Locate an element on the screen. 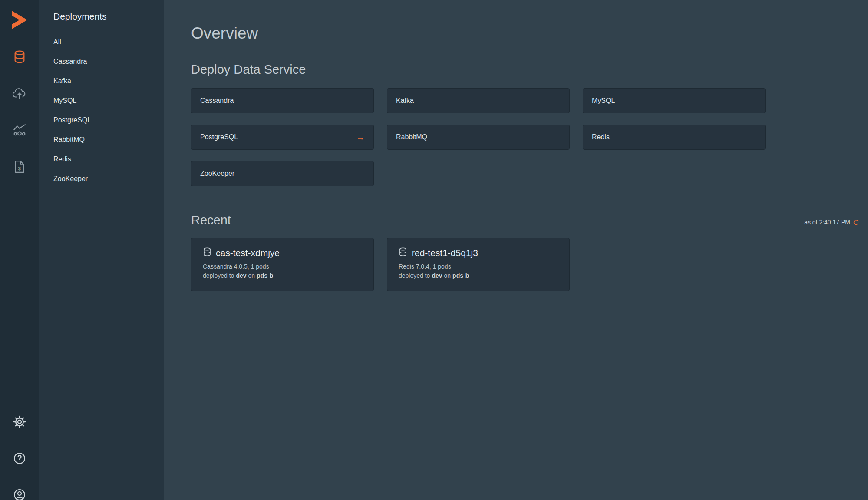 The height and width of the screenshot is (500, 868). deployment-tech: Redis 7.0.4, 1 pods is located at coordinates (479, 266).